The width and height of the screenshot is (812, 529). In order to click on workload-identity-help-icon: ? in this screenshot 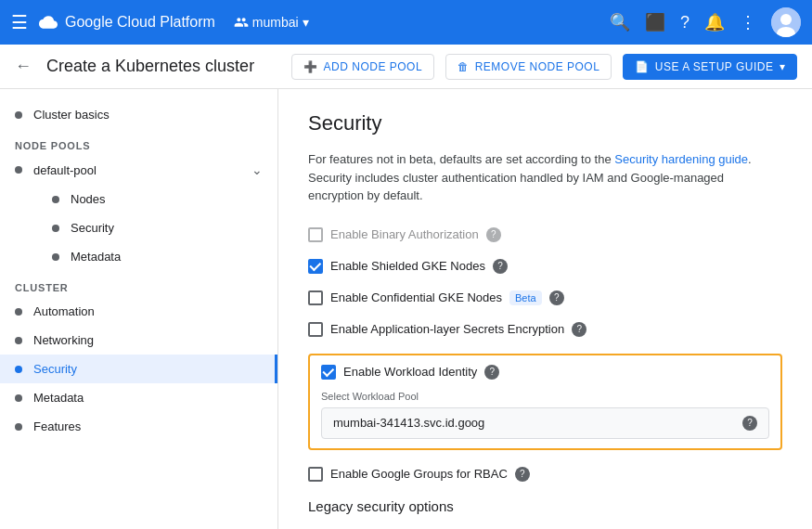, I will do `click(492, 372)`.